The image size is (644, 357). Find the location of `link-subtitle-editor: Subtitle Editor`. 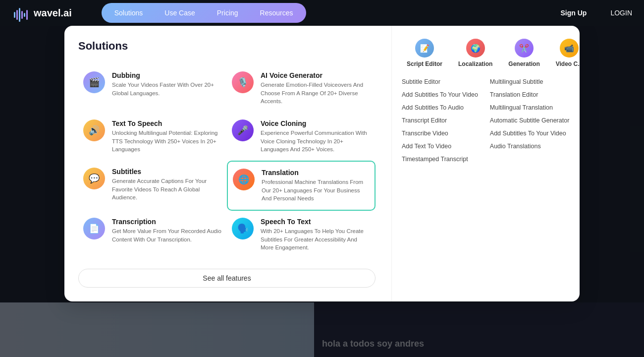

link-subtitle-editor: Subtitle Editor is located at coordinates (440, 82).